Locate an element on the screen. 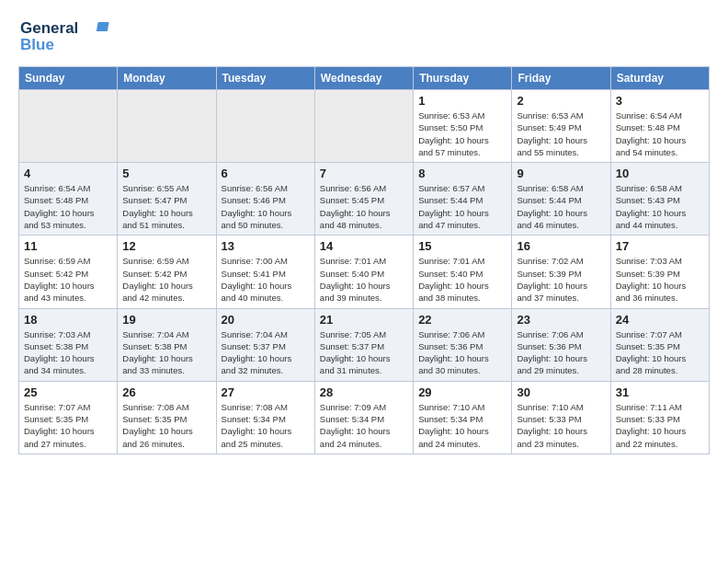  day-number: 20 is located at coordinates (266, 320).